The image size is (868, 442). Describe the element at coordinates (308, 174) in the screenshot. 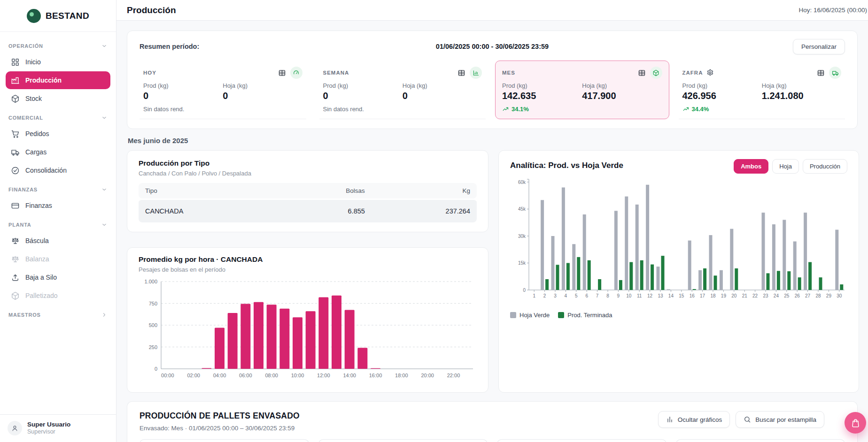

I see `tipo-card-subtitle: Canchada / Con Palo / Polvo / Despalada` at that location.